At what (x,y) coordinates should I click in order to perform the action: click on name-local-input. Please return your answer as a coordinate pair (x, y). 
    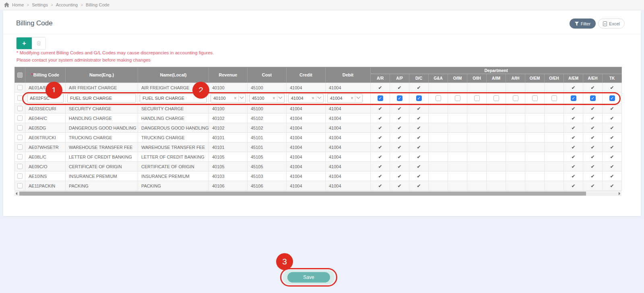
    Looking at the image, I should click on (173, 98).